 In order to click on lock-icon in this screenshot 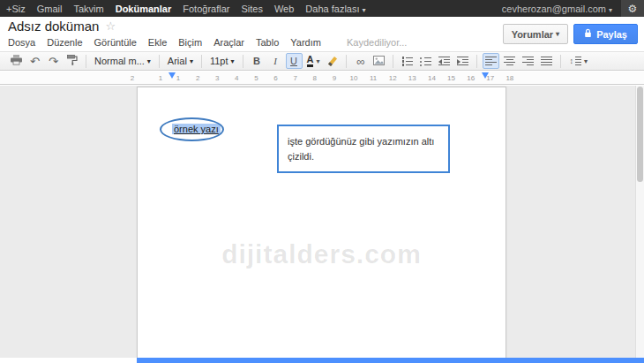, I will do `click(588, 34)`.